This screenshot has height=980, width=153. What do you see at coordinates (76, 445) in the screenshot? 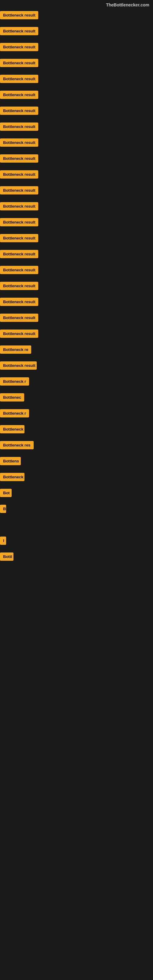
I see `list-item: Bottleneck res` at bounding box center [76, 445].